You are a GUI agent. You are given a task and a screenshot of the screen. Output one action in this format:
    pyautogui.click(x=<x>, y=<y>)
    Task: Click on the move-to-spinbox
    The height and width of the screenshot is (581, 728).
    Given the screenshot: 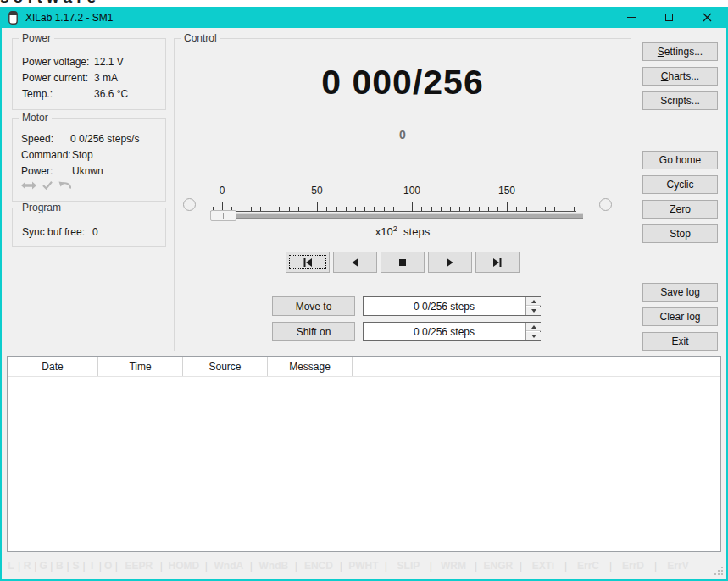 What is the action you would take?
    pyautogui.click(x=452, y=307)
    